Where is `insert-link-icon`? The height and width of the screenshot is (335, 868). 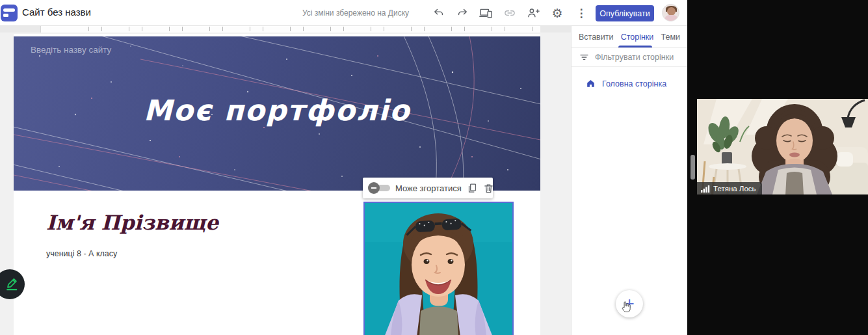
insert-link-icon is located at coordinates (510, 13).